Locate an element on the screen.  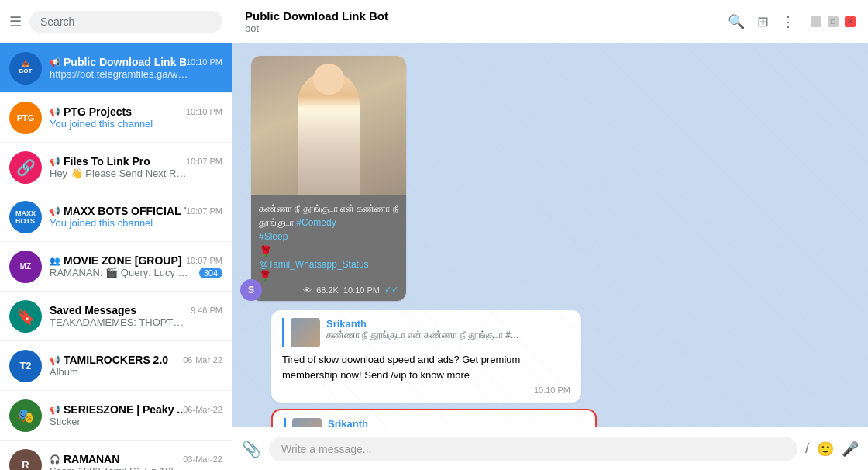
chat-item-name: 📢 PTG Projects is located at coordinates (91, 112).